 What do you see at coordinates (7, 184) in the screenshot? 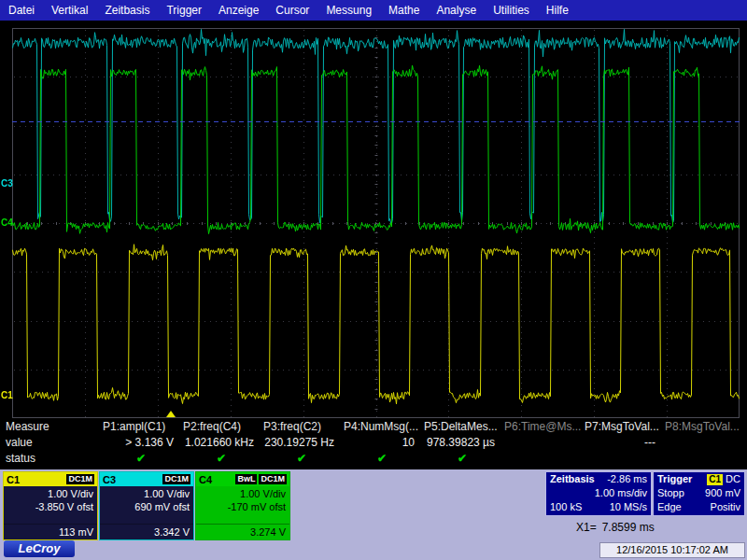
I see `channel-c3-ground-marker: C3` at bounding box center [7, 184].